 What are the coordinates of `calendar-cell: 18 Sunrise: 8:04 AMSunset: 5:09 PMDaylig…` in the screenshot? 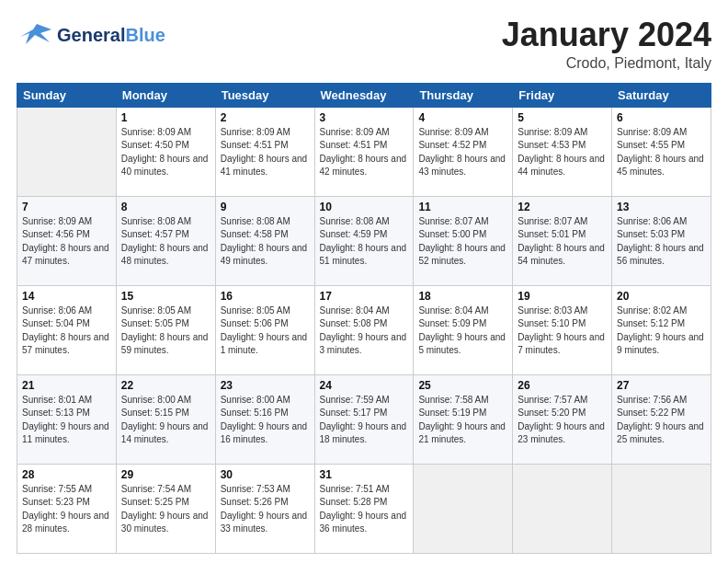 It's located at (463, 329).